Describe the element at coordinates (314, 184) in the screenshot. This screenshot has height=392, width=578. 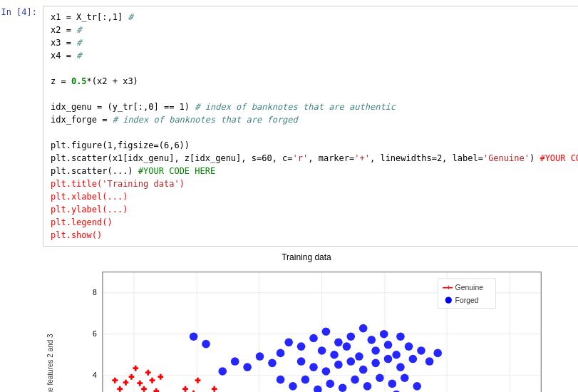
I see `code-line-14: plt.title('Training data')` at that location.